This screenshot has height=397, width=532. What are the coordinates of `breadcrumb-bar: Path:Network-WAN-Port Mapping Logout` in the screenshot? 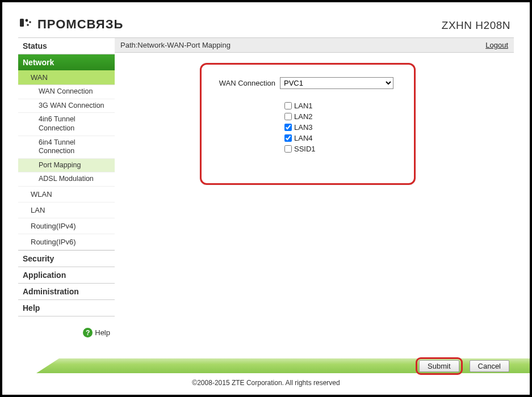 It's located at (315, 45).